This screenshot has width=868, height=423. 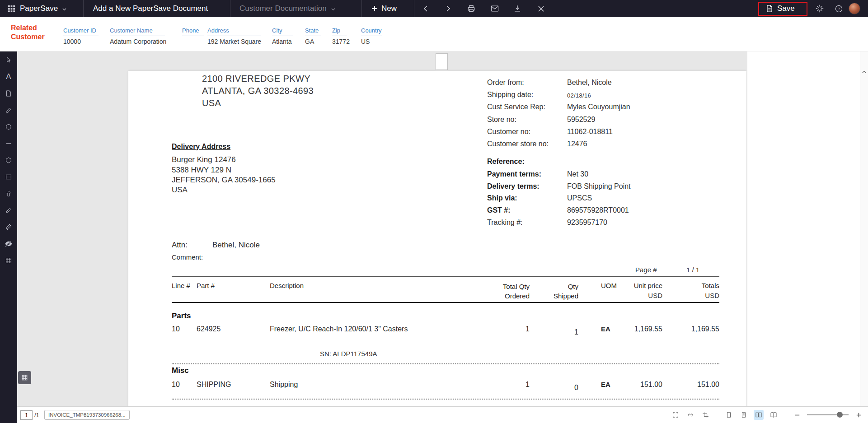 What do you see at coordinates (150, 9) in the screenshot?
I see `add-document-menu: Add a New PaperSave Document` at bounding box center [150, 9].